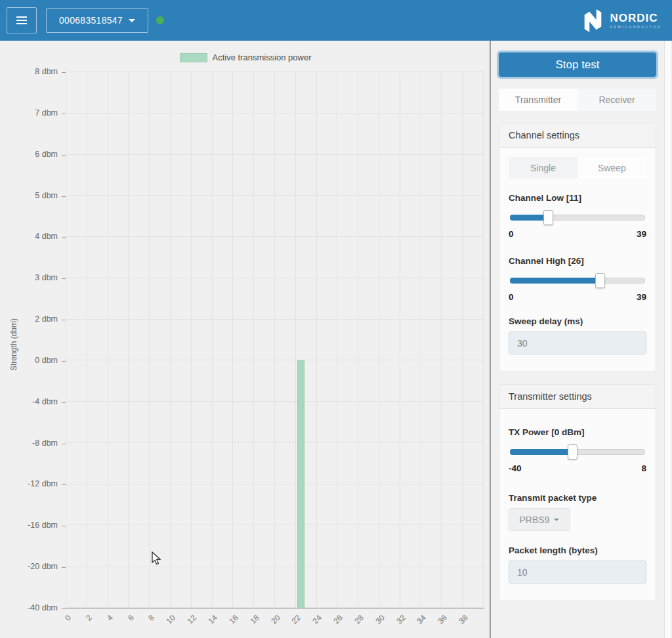 This screenshot has height=638, width=672. Describe the element at coordinates (578, 217) in the screenshot. I see `channel-low-slider` at that location.